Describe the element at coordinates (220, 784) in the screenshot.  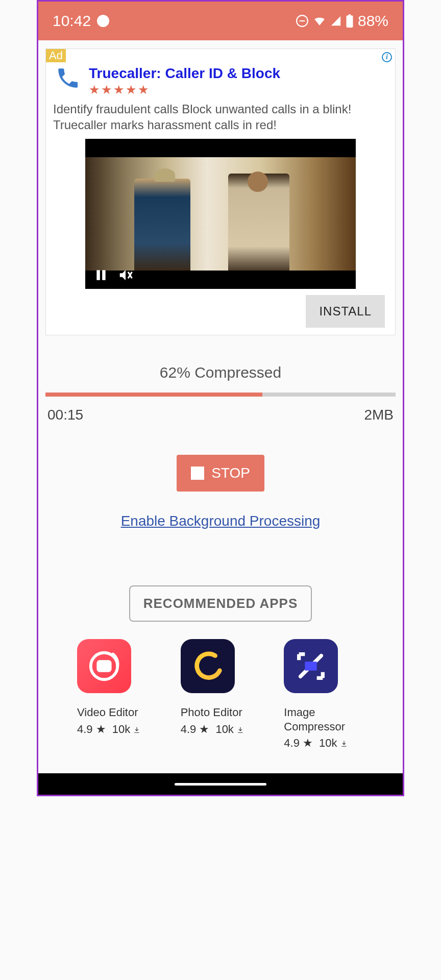
I see `gesture-bar-icon` at that location.